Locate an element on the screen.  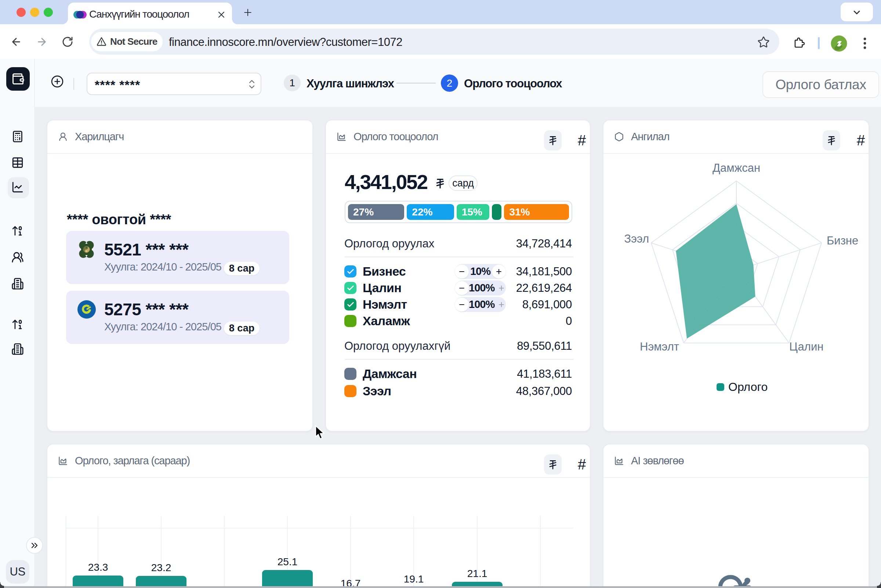
svg-text: Бизне is located at coordinates (842, 241).